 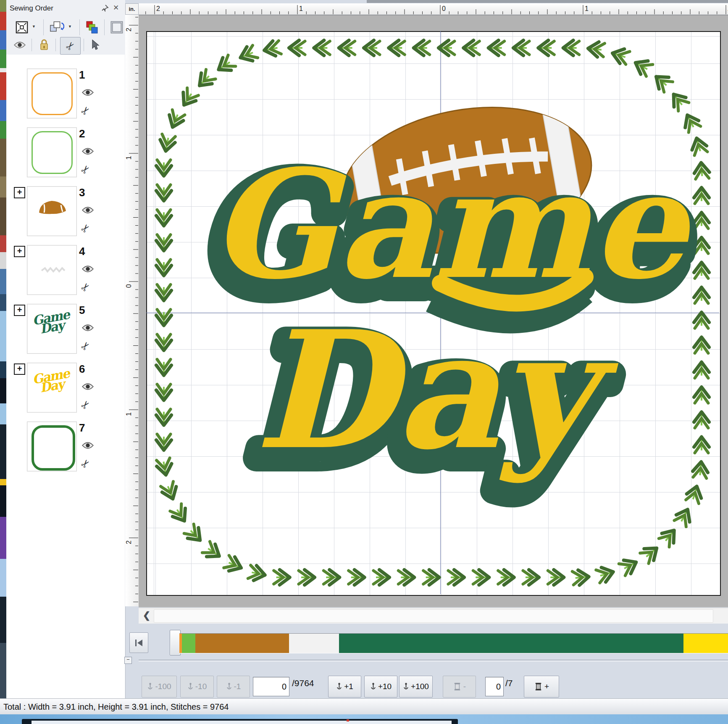 What do you see at coordinates (494, 687) in the screenshot?
I see `current-color-input` at bounding box center [494, 687].